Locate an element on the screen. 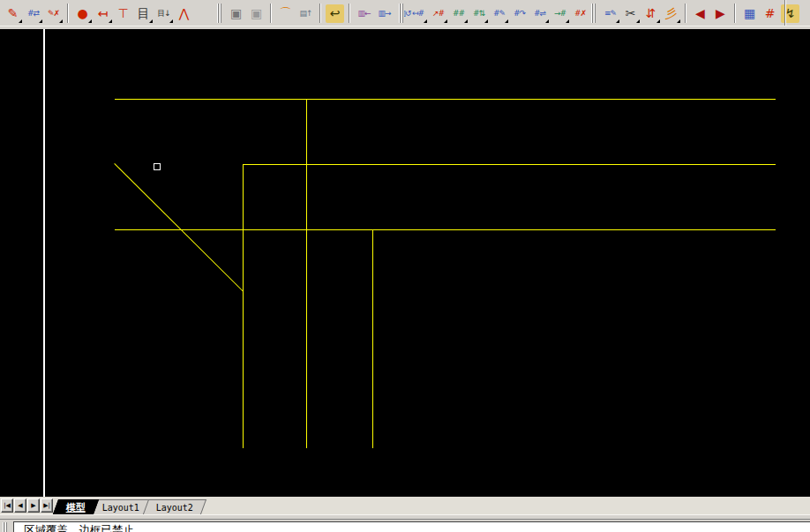 This screenshot has height=532, width=810. dim-pair-icon-glyph: ## is located at coordinates (459, 14).